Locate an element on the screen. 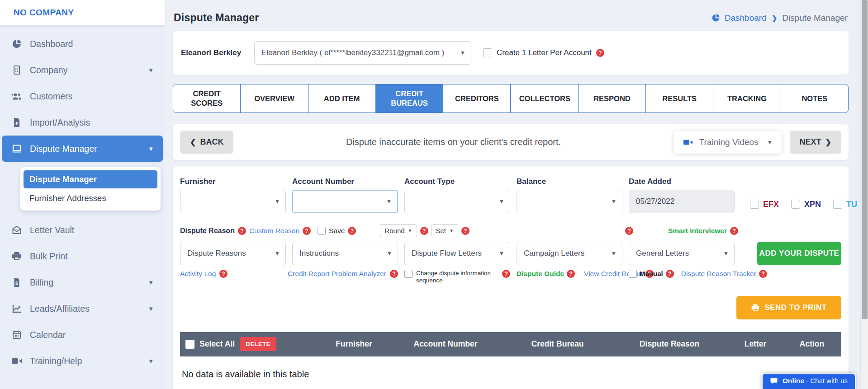  print-row: SEND TO PRINT is located at coordinates (511, 308).